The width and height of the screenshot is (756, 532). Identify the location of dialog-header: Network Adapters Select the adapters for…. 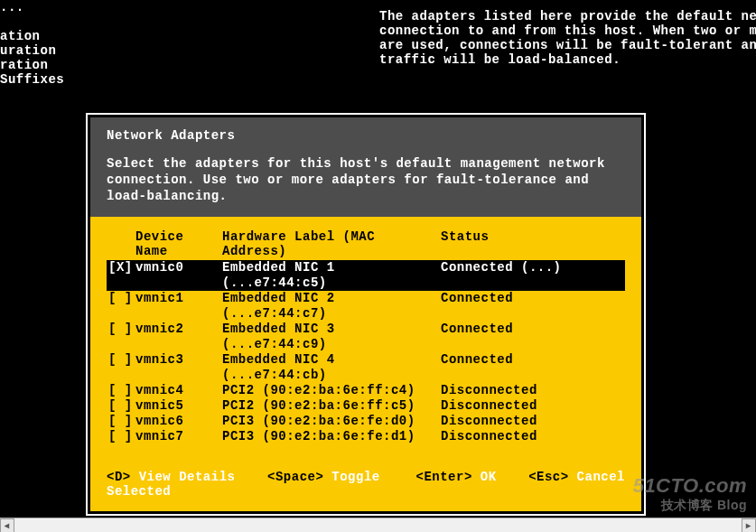
(366, 167).